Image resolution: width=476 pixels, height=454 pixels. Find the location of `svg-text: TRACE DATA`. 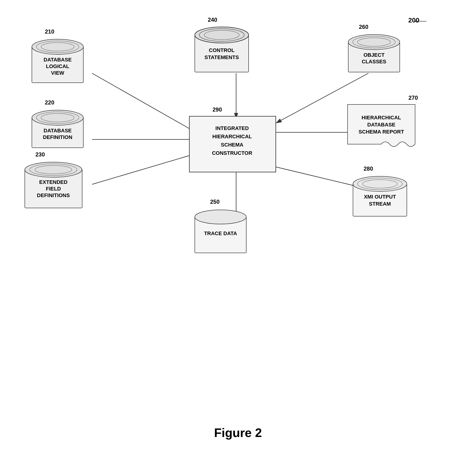

svg-text: TRACE DATA is located at coordinates (220, 233).